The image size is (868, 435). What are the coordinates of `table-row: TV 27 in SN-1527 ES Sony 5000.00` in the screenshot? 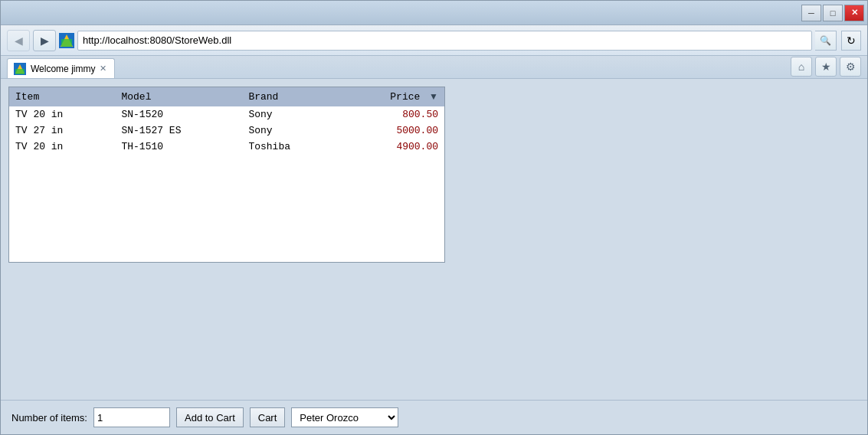 It's located at (227, 130).